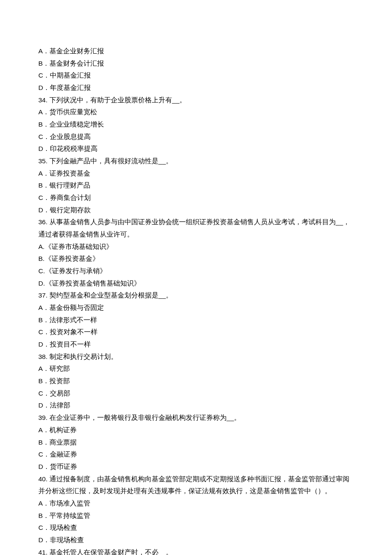 The width and height of the screenshot is (392, 555). What do you see at coordinates (196, 101) in the screenshot?
I see `q34-stem: 34. 下列状况中，有助于企业股票价格上升有__。` at bounding box center [196, 101].